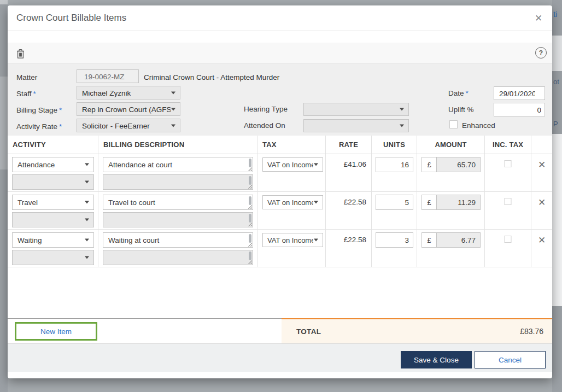 Image resolution: width=562 pixels, height=392 pixels. What do you see at coordinates (280, 293) in the screenshot?
I see `table-empty-area` at bounding box center [280, 293].